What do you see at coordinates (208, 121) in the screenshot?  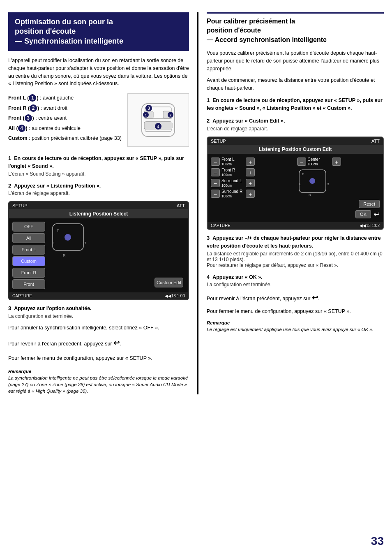 I see `right-step2-number: 2` at bounding box center [208, 121].